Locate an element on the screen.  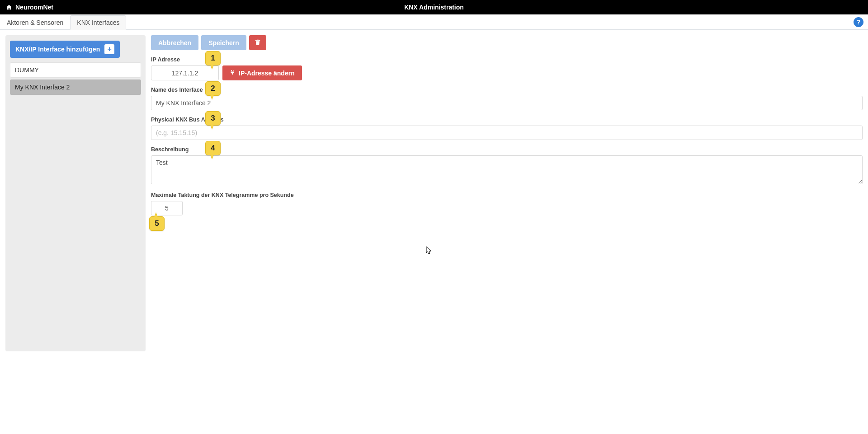
save-button: Speichern is located at coordinates (224, 42).